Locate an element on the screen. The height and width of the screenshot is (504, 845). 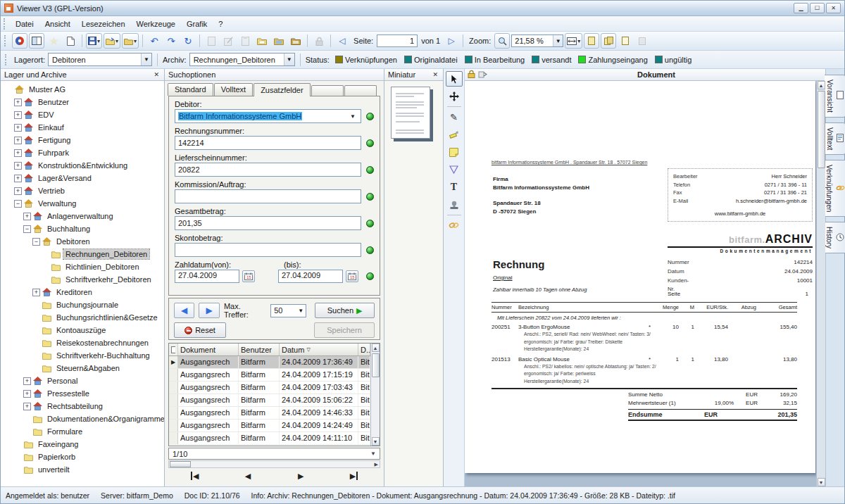
maximize-button: ☐ is located at coordinates (817, 8).